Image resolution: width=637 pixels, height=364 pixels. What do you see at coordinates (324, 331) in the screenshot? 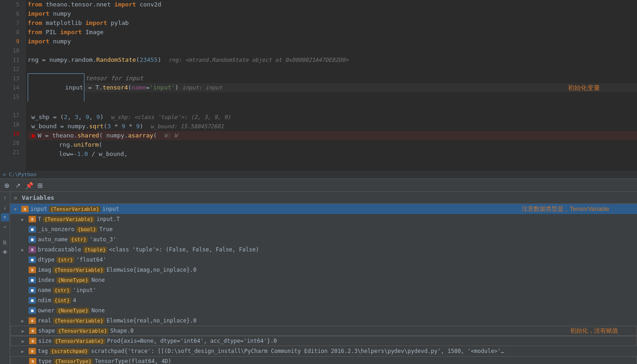
I see `var-row-shape: ▶ ≡ shape {TensorVariable} Shape.0 初始化，没…` at bounding box center [324, 331].